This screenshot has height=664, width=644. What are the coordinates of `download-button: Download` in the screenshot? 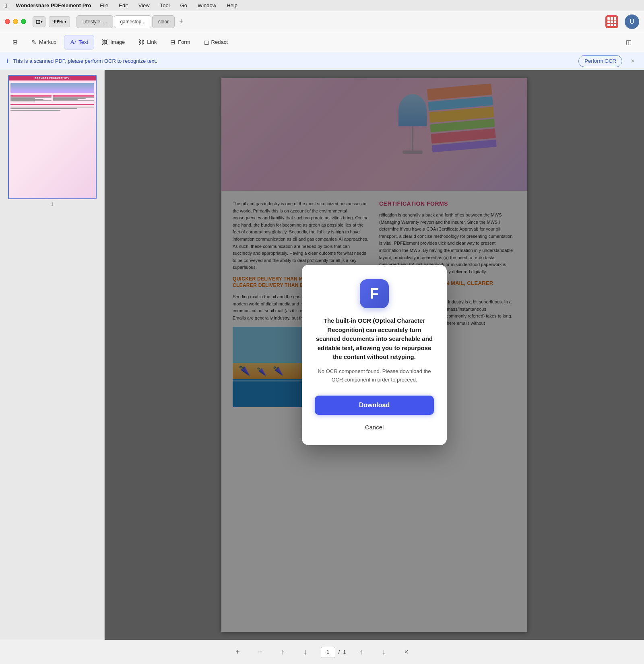 It's located at (374, 405).